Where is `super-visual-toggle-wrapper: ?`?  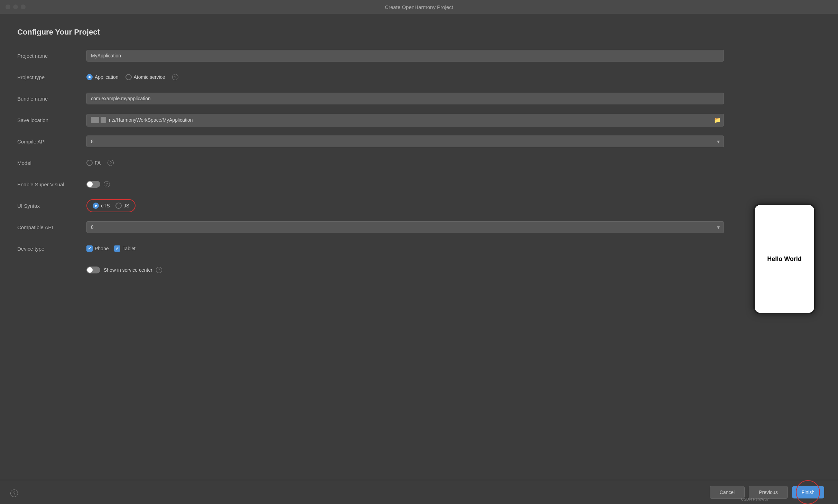
super-visual-toggle-wrapper: ? is located at coordinates (405, 184).